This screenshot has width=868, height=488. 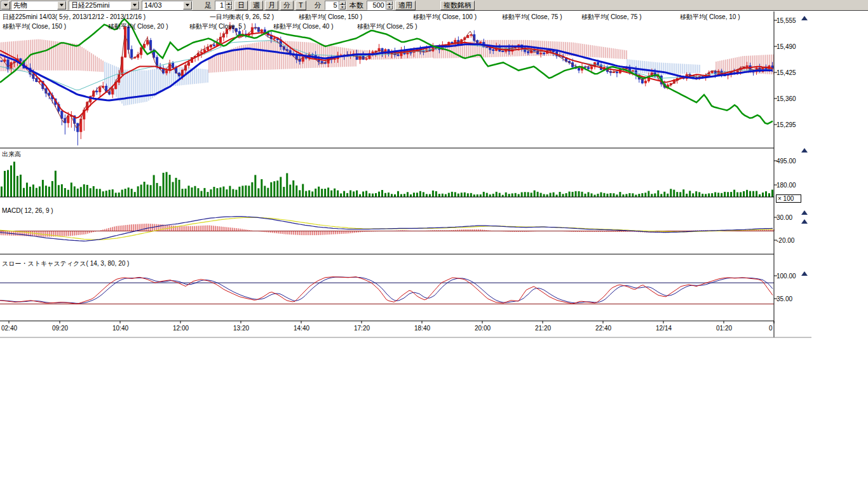 I want to click on price-axis-label: 15,295, so click(x=787, y=125).